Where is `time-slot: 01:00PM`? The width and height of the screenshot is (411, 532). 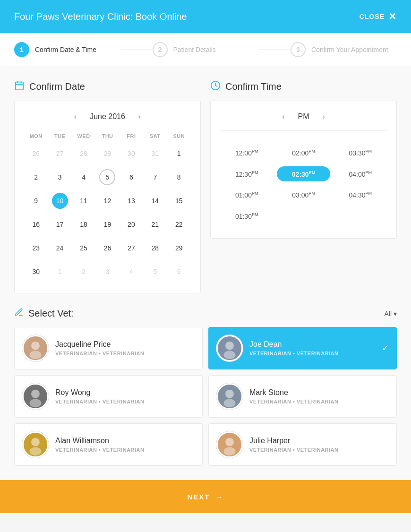
time-slot: 01:00PM is located at coordinates (247, 195).